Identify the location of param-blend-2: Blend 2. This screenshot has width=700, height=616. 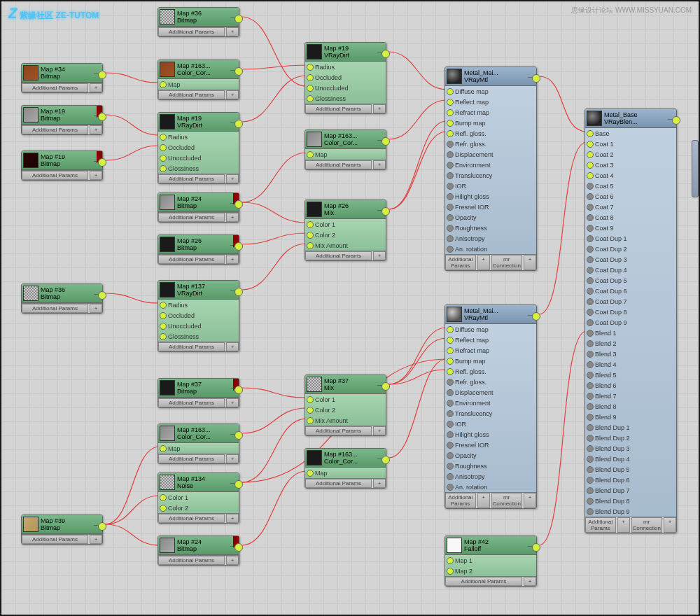
(631, 343).